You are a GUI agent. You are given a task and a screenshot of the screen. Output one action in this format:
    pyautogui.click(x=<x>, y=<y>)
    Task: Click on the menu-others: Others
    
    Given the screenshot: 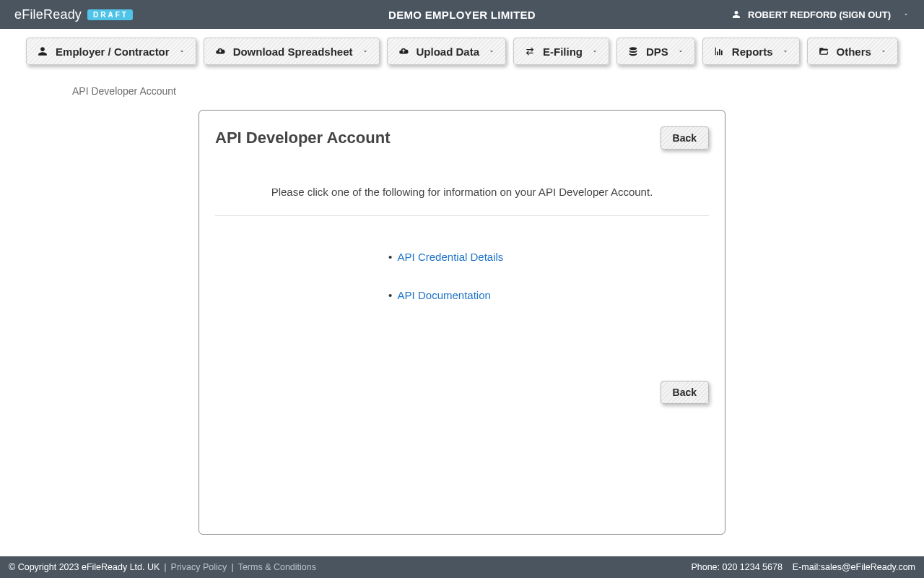 What is the action you would take?
    pyautogui.click(x=853, y=51)
    